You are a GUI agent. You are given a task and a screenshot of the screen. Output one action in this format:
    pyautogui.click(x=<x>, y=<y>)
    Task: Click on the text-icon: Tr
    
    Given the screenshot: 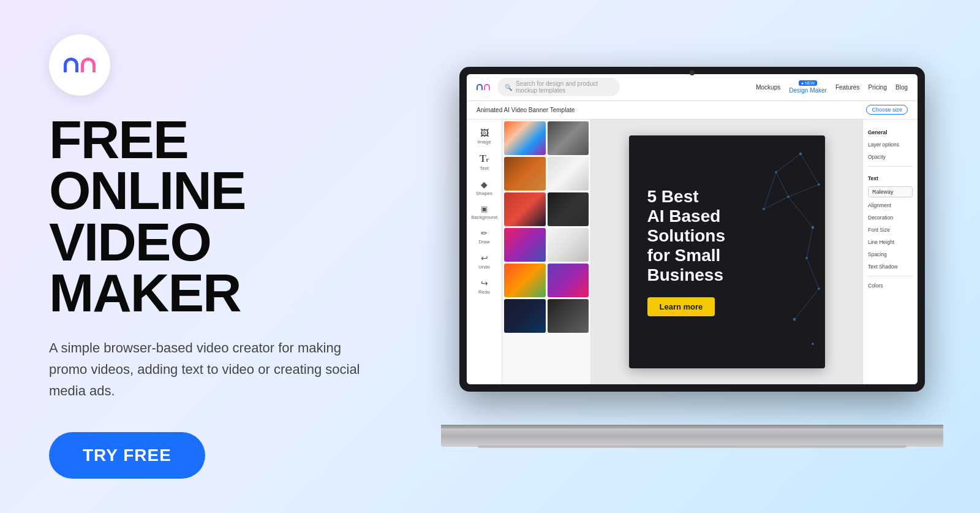 What is the action you would take?
    pyautogui.click(x=484, y=159)
    